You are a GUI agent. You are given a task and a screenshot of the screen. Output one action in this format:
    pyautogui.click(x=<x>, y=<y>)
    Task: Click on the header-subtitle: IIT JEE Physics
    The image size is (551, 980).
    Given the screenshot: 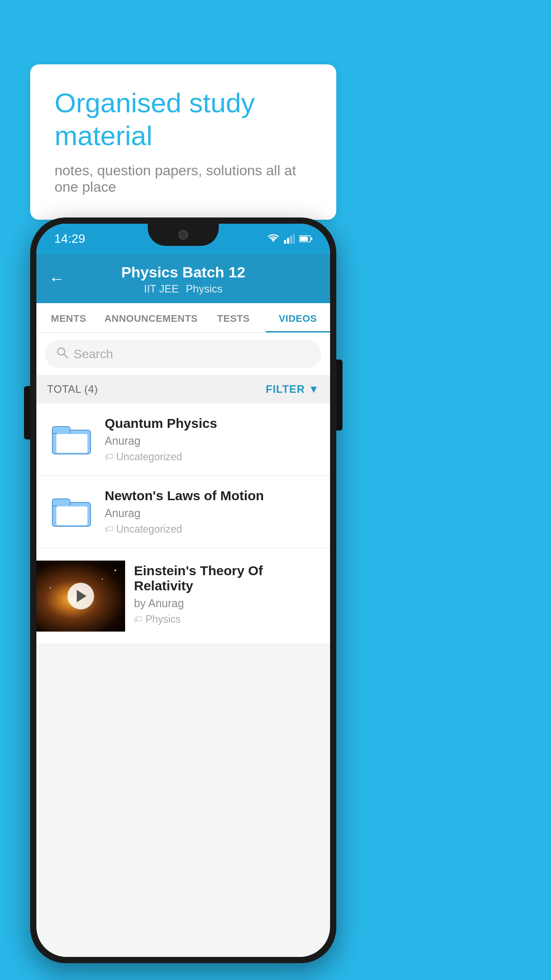 What is the action you would take?
    pyautogui.click(x=184, y=289)
    